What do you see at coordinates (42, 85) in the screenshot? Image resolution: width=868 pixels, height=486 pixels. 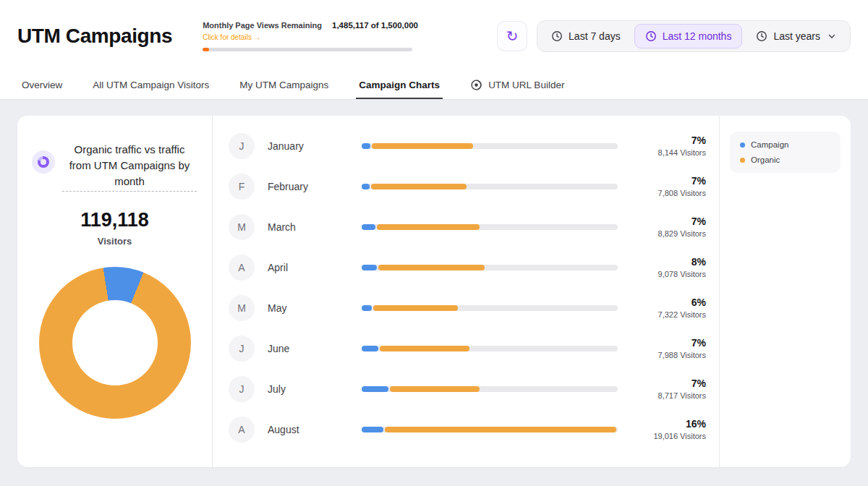 I see `tab-label: Overview` at bounding box center [42, 85].